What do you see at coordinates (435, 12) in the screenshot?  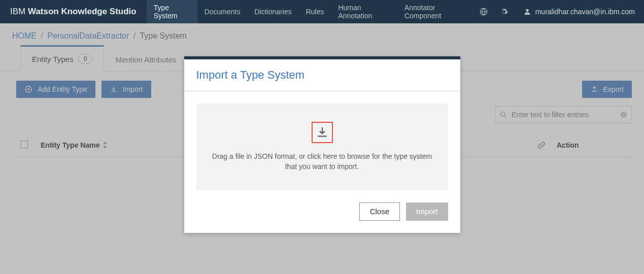 I see `nav-annotator-component: Annotator Component` at bounding box center [435, 12].